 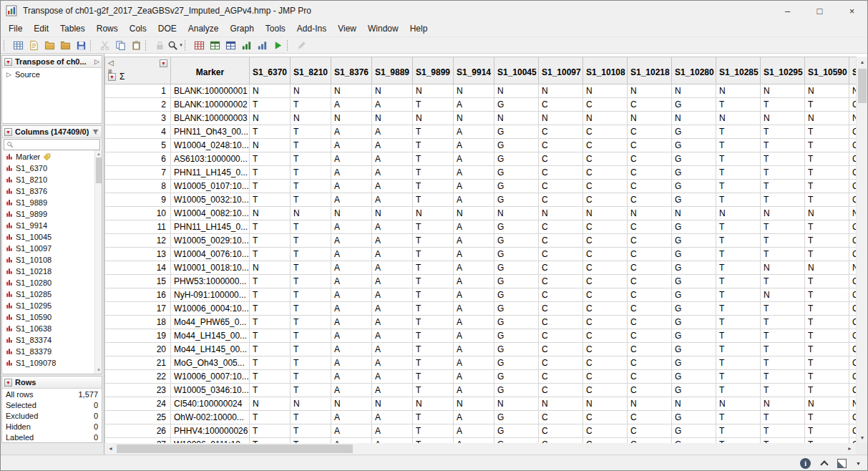 What do you see at coordinates (787, 11) in the screenshot?
I see `minimize-button: –` at bounding box center [787, 11].